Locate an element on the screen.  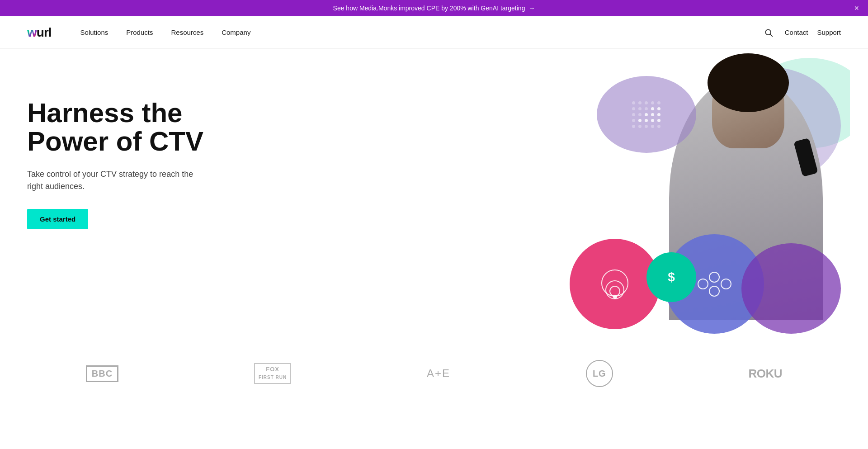
broadcast-blob is located at coordinates (615, 284).